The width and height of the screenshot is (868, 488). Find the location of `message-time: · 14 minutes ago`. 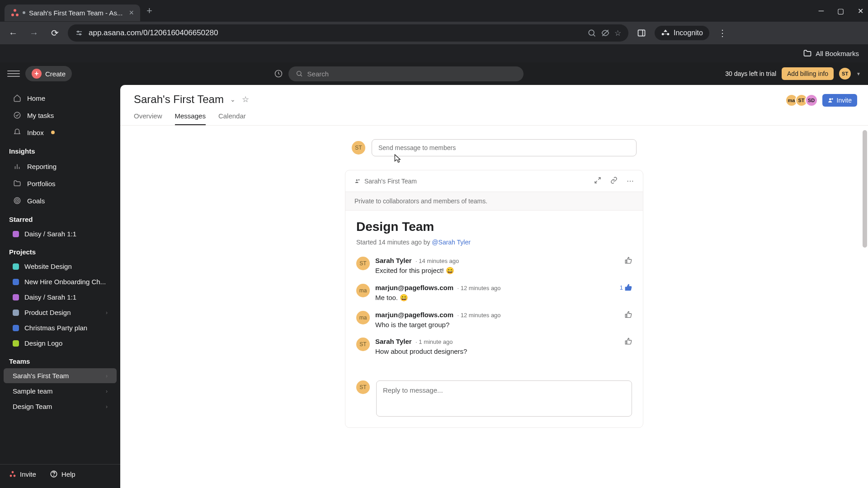

message-time: · 14 minutes ago is located at coordinates (437, 261).